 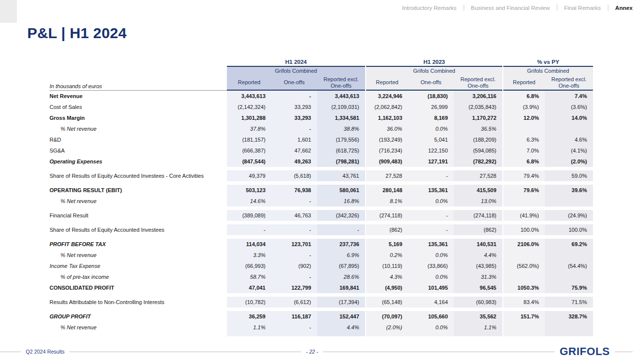 I want to click on row-label: CONSOLIDATED PROFIT, so click(x=138, y=288).